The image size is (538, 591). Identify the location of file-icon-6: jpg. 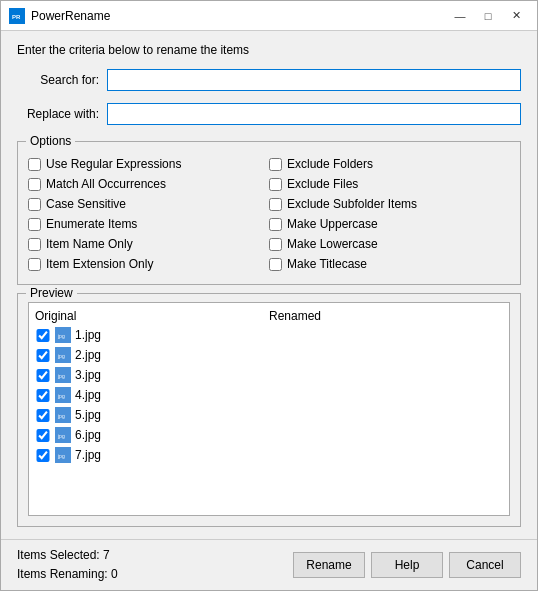
(63, 435).